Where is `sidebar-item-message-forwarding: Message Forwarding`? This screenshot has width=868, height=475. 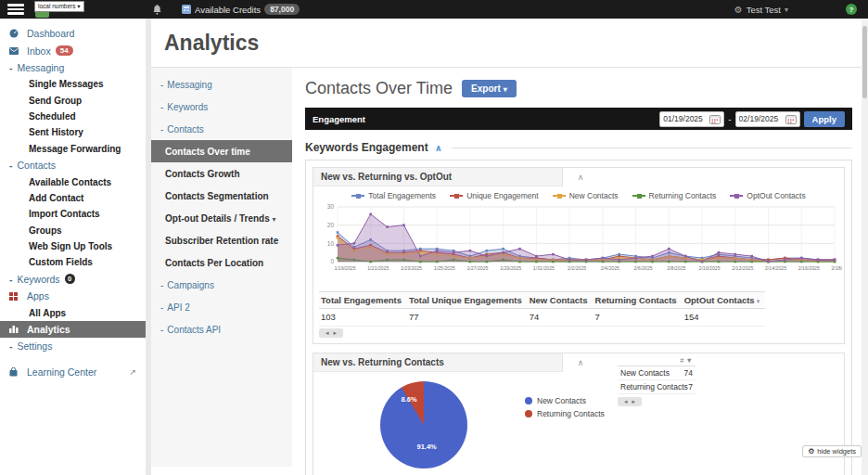 sidebar-item-message-forwarding: Message Forwarding is located at coordinates (72, 148).